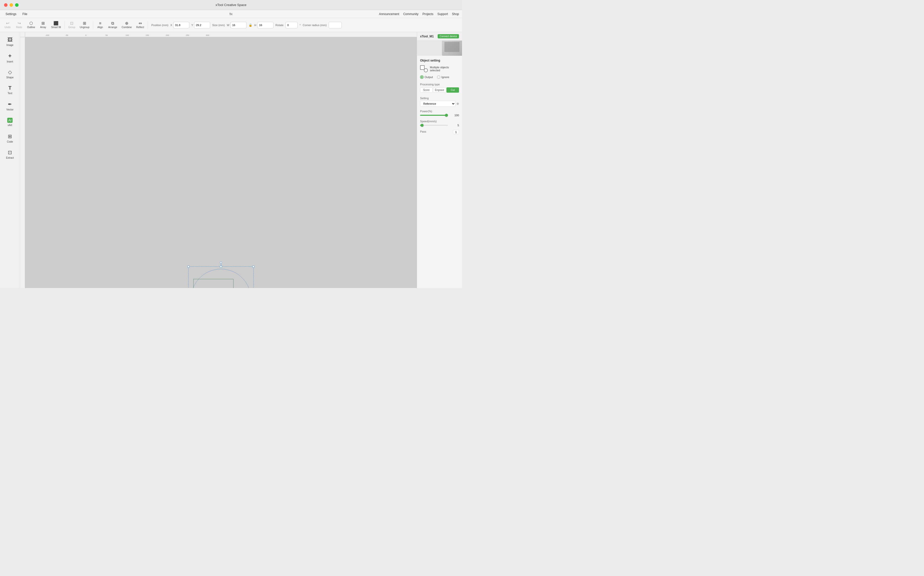 The image size is (924, 576). I want to click on multi-select-shapes, so click(424, 69).